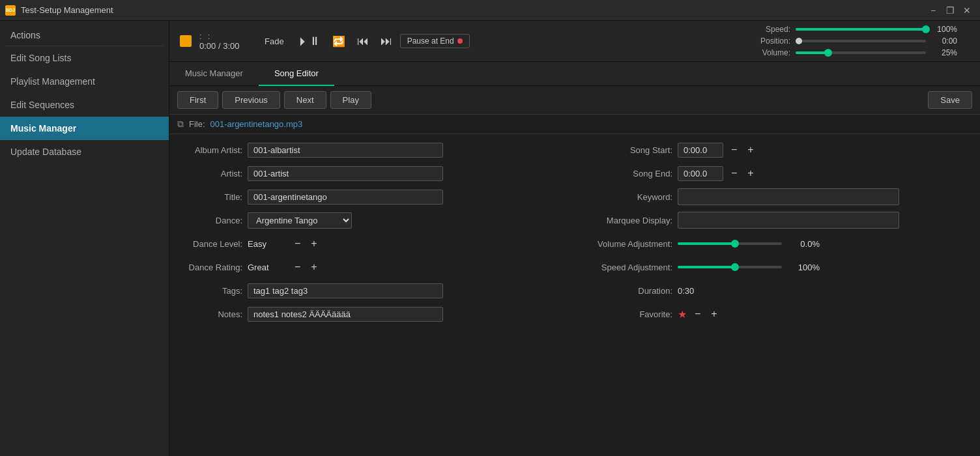  Describe the element at coordinates (706, 244) in the screenshot. I see `volume-adj-slider-fill` at that location.